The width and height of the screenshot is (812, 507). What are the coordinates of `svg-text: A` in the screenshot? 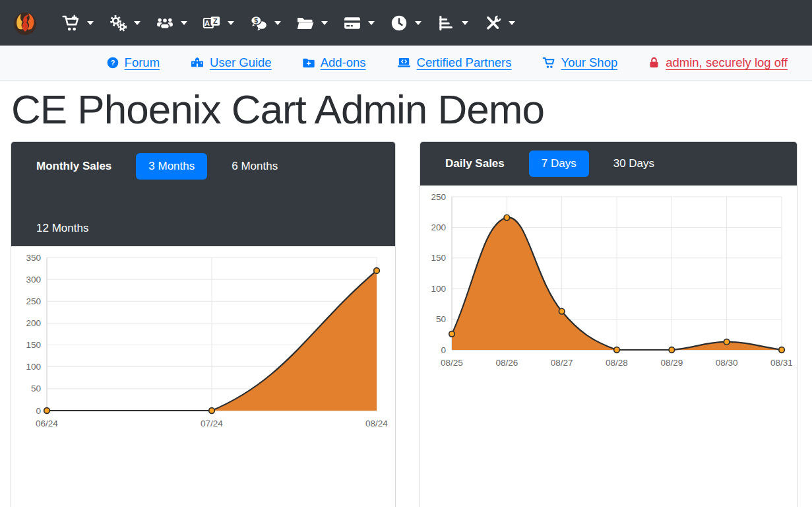 It's located at (207, 22).